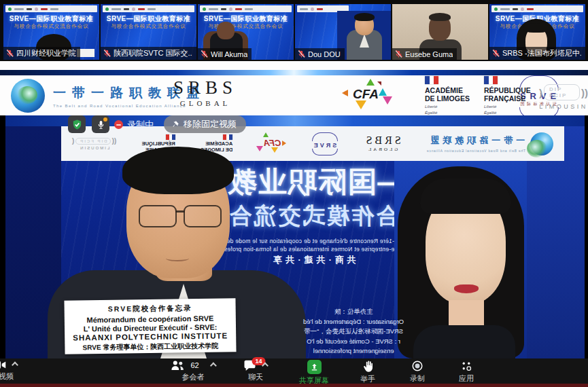  I want to click on participant-head, so click(226, 31).